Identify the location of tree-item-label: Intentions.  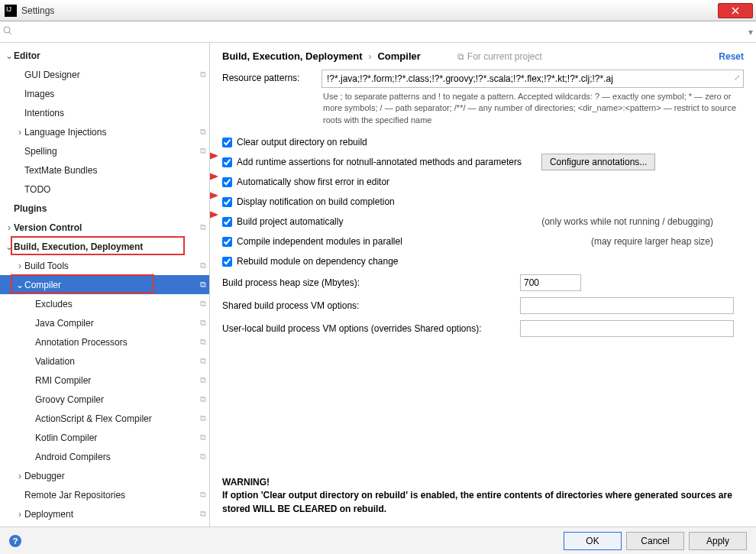
(115, 113).